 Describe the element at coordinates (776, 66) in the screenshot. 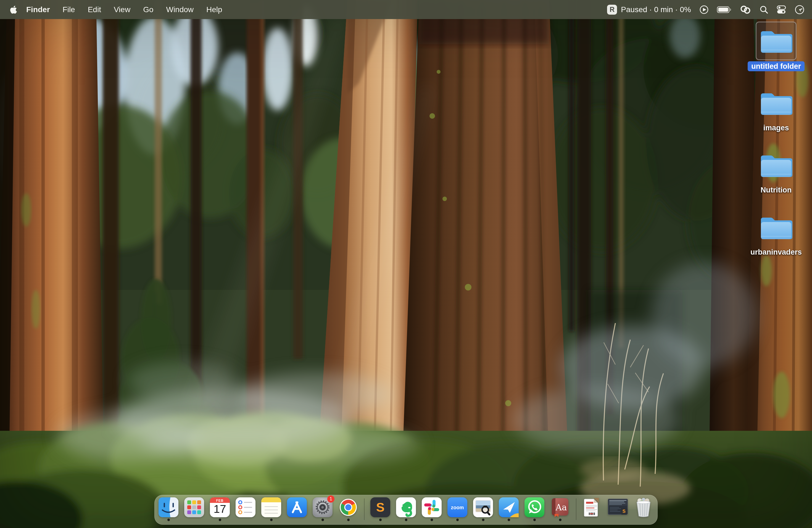

I see `folder-label: untitled folder` at that location.